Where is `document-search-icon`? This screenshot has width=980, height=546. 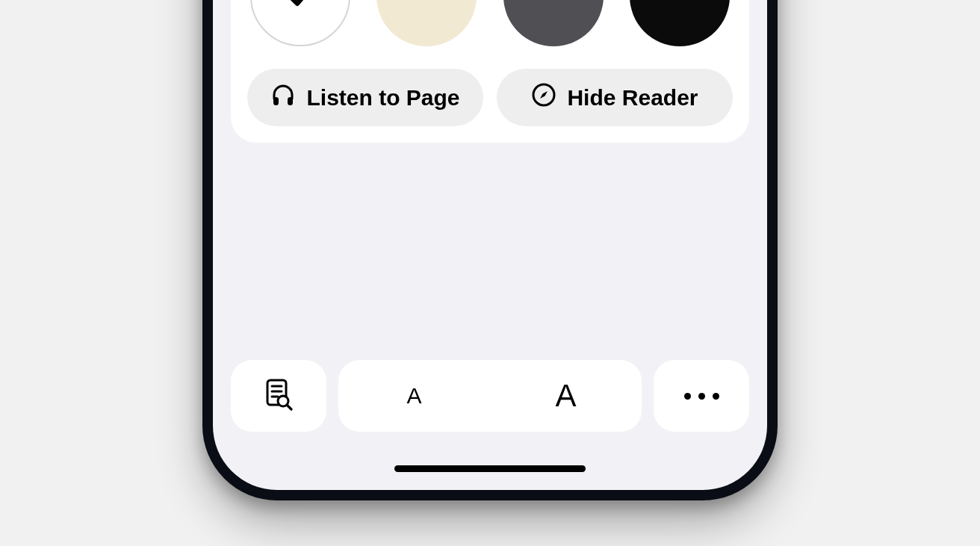 document-search-icon is located at coordinates (279, 396).